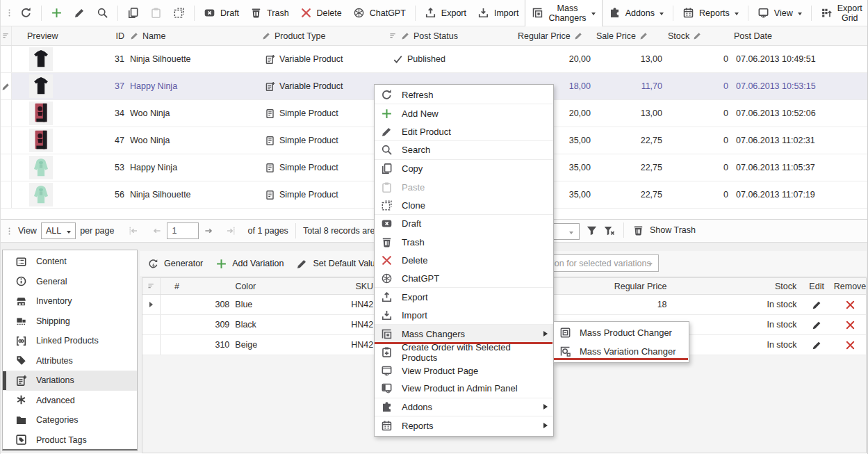  I want to click on sidebar-tab: Product Tags, so click(69, 441).